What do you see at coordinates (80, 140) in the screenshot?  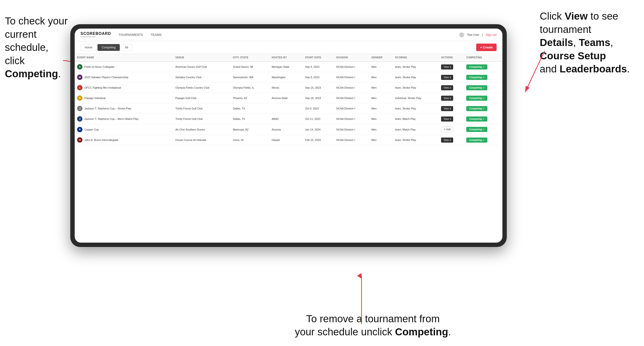 I see `team-logo: H` at bounding box center [80, 140].